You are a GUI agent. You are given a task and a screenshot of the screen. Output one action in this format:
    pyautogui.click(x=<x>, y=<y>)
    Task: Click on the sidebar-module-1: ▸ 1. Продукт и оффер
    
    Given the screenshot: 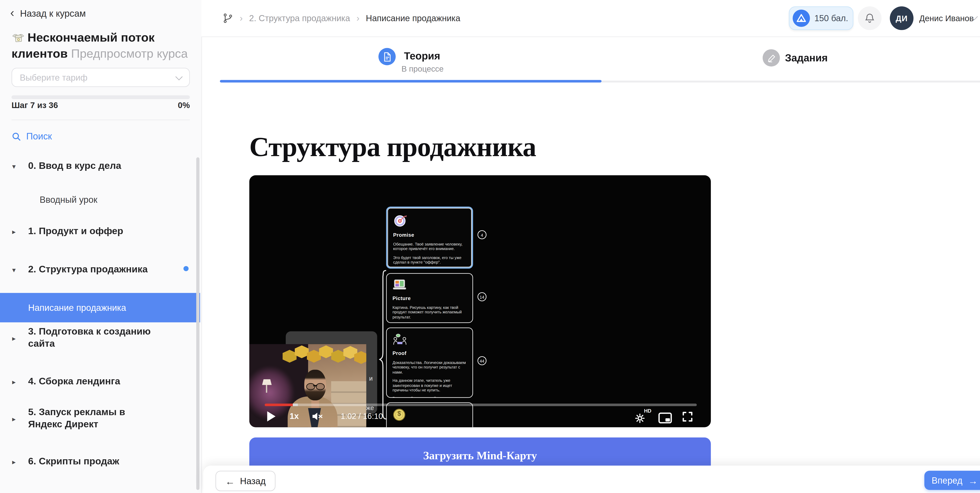 What is the action you would take?
    pyautogui.click(x=88, y=231)
    